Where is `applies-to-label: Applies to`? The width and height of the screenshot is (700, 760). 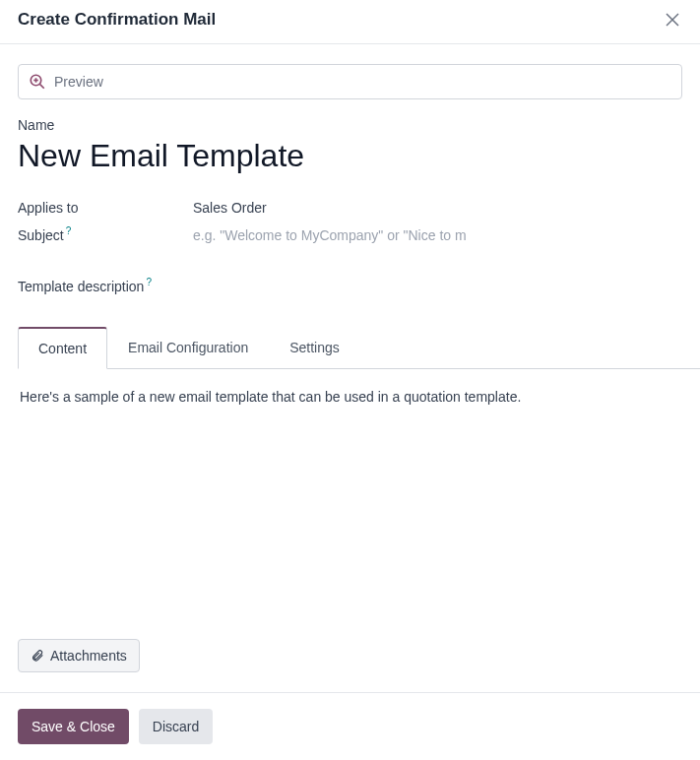 applies-to-label: Applies to is located at coordinates (105, 207).